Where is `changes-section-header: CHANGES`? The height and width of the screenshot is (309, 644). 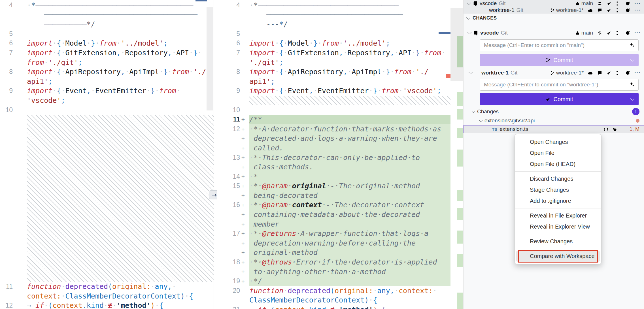
changes-section-header: CHANGES is located at coordinates (554, 18).